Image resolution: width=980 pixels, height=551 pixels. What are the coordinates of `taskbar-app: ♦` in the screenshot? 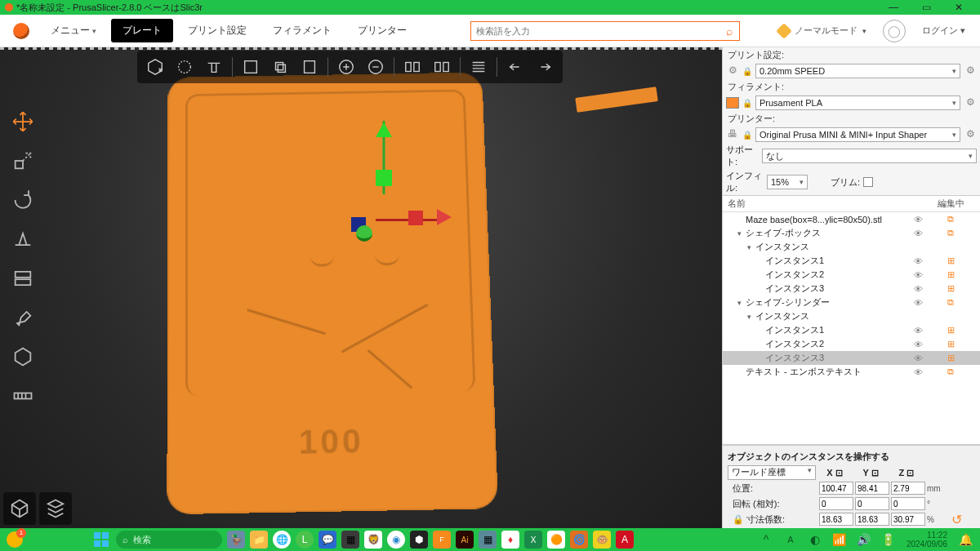 It's located at (510, 540).